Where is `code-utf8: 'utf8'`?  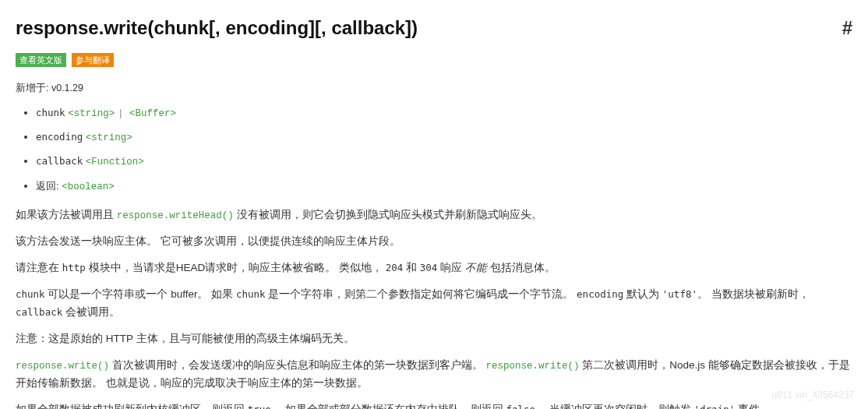 code-utf8: 'utf8' is located at coordinates (679, 294).